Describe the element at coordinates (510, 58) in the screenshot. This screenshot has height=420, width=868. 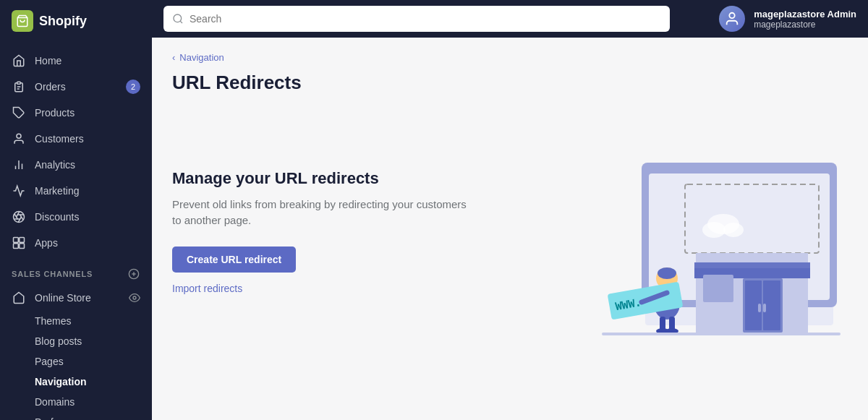
I see `breadcrumb: ‹ Navigation` at that location.